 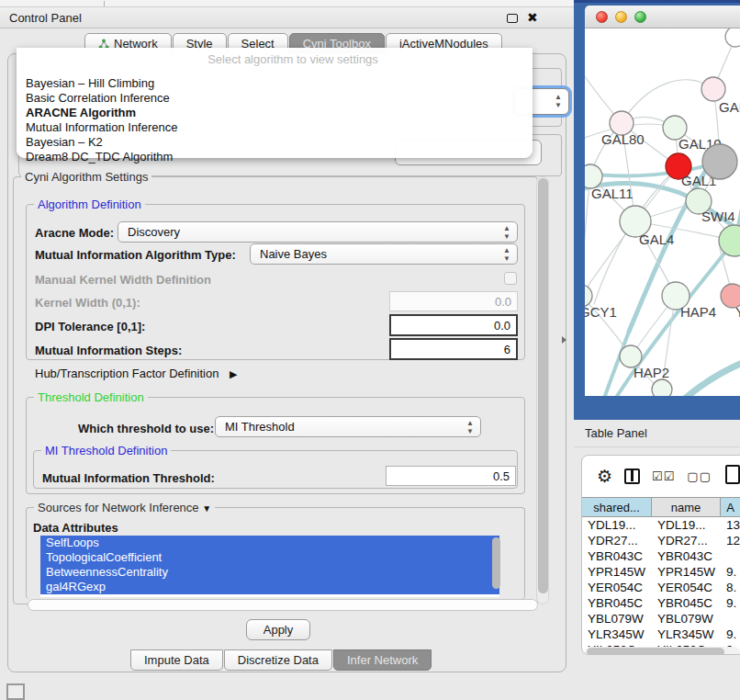 What do you see at coordinates (176, 660) in the screenshot?
I see `tab-label: Impute Data` at bounding box center [176, 660].